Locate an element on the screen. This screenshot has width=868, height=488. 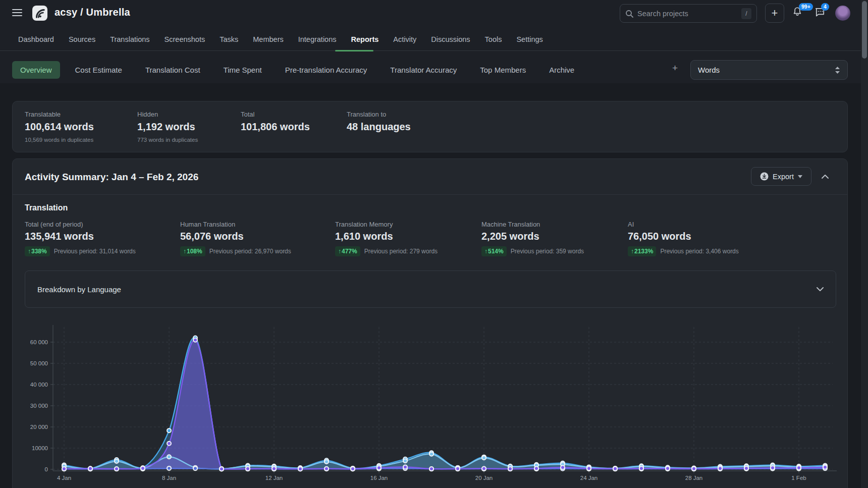
change-badge: ↑2133% is located at coordinates (642, 251).